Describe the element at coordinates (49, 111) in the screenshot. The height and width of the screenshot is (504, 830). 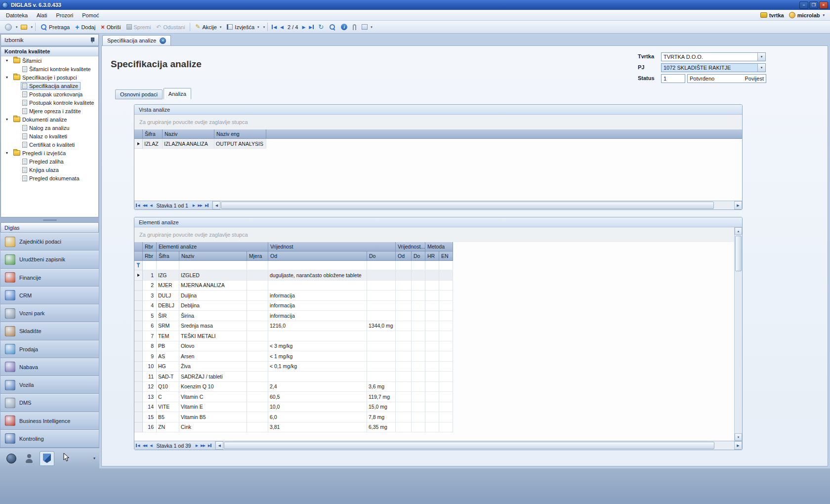
I see `tree-item-mjere-opreza-i-zastite: Mjere opreza i zaštite` at that location.